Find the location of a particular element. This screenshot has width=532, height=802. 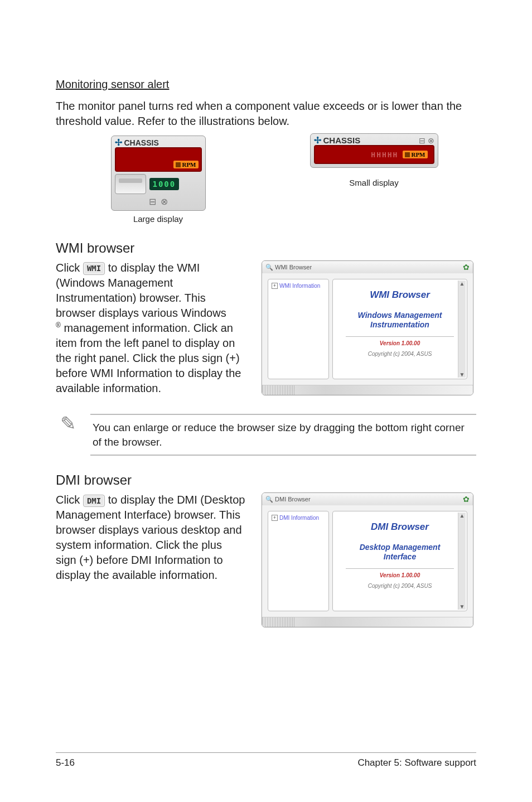

rpm-chip-small: RPM is located at coordinates (415, 154).